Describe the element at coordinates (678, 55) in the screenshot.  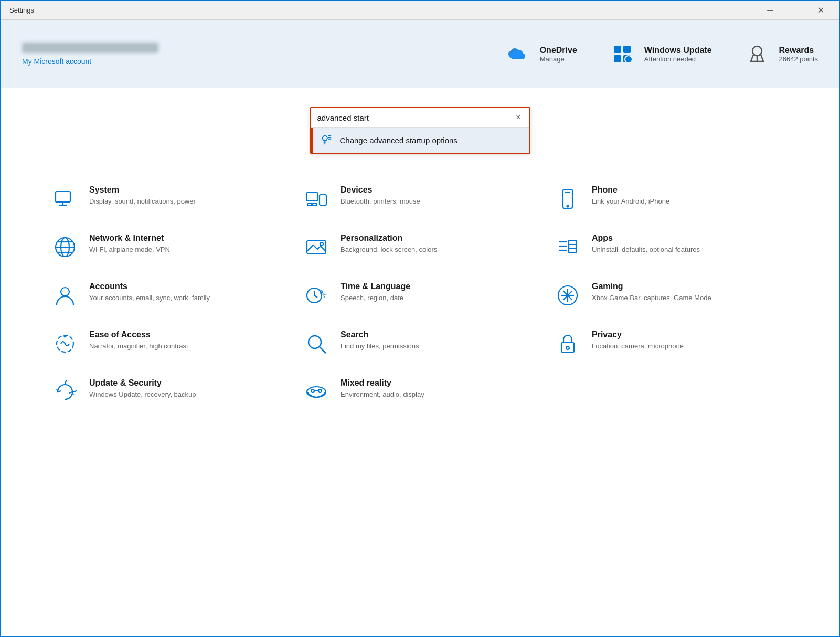
I see `windows-update-text: Windows Update Attention needed` at that location.